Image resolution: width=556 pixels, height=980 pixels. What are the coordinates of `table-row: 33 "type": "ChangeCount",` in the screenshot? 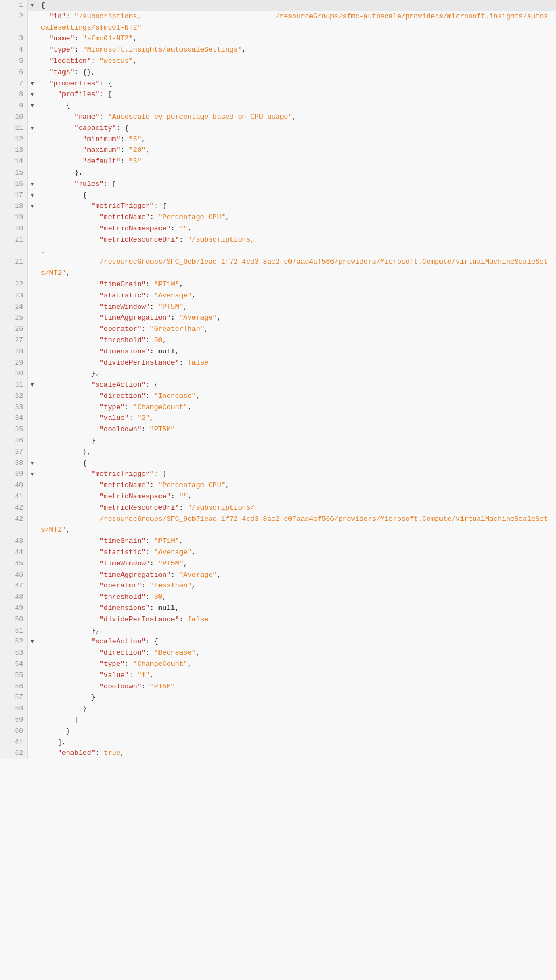 It's located at (278, 408).